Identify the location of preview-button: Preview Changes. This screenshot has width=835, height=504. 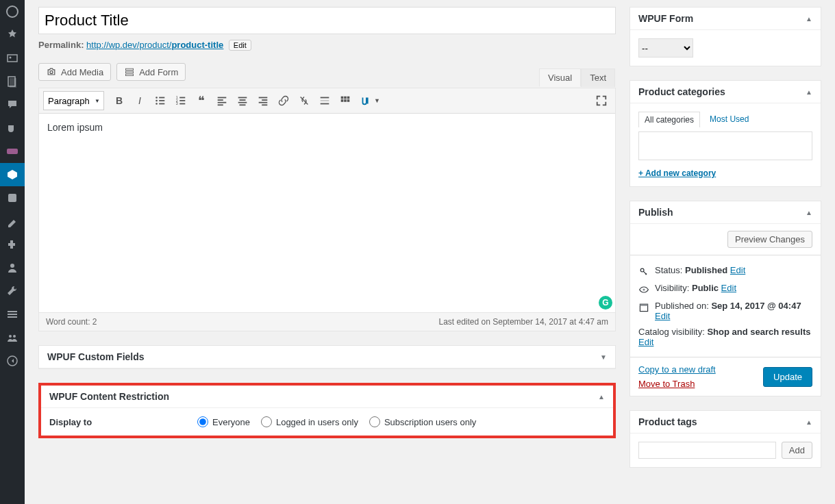
(770, 240).